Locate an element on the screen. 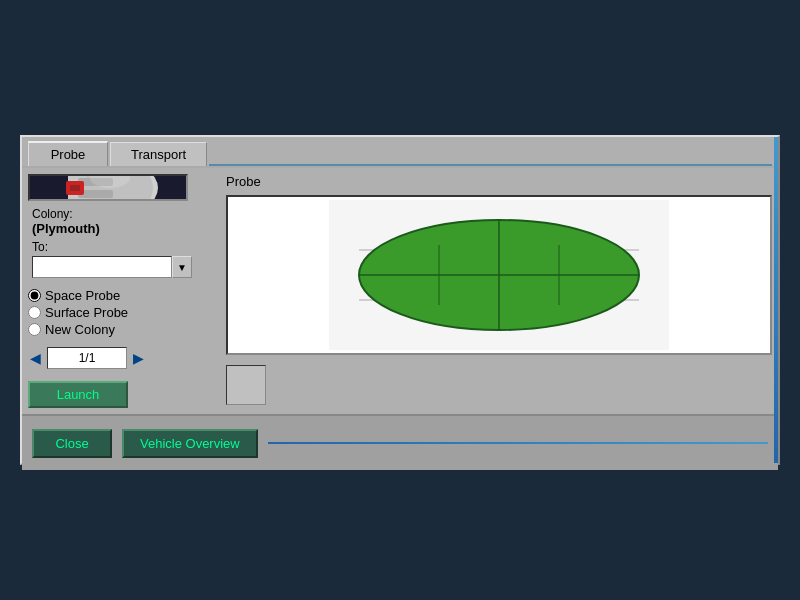 This screenshot has width=800, height=600. radio-surface-probe-input is located at coordinates (34, 312).